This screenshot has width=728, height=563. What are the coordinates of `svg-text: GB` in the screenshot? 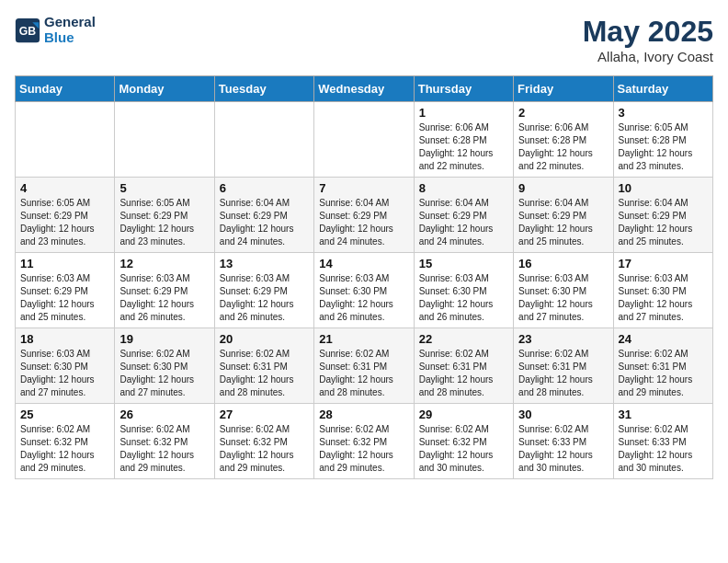 It's located at (28, 31).